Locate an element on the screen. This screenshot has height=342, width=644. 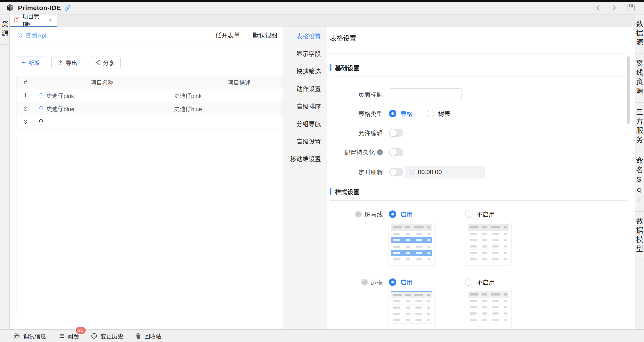
share-button: 分享 is located at coordinates (104, 62).